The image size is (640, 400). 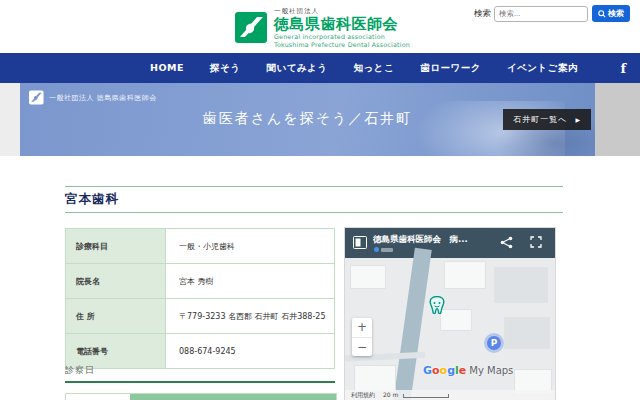 I want to click on zoom-in-button: +, so click(x=362, y=328).